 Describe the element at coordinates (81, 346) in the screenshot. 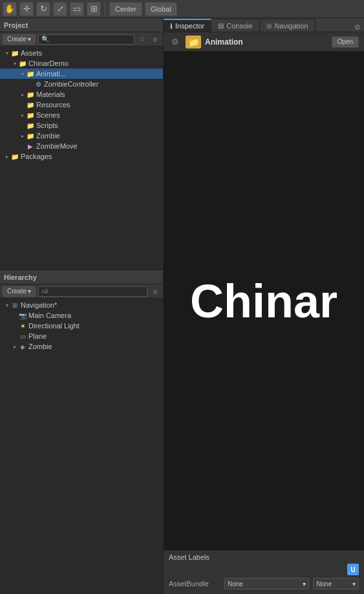

I see `zombie-hierarchy-item: ▸ ◈ Zombie` at that location.